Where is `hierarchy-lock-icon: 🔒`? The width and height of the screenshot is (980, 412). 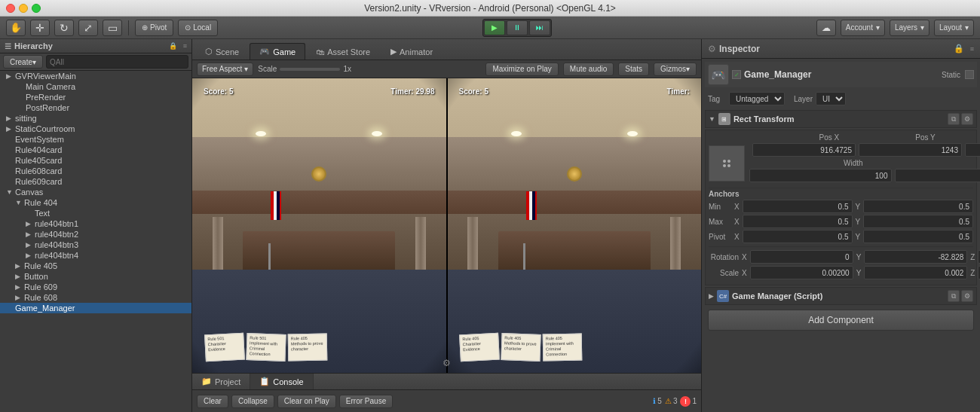 hierarchy-lock-icon: 🔒 is located at coordinates (173, 46).